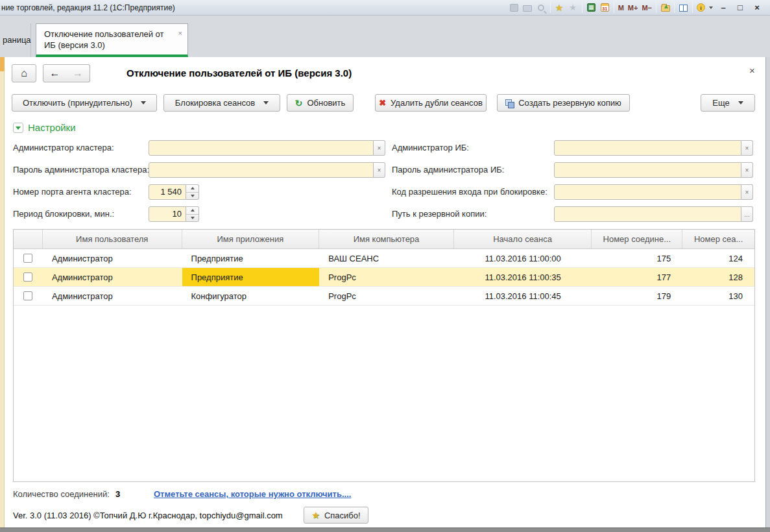 This screenshot has width=770, height=532. What do you see at coordinates (266, 103) in the screenshot?
I see `chevron-down-icon` at bounding box center [266, 103].